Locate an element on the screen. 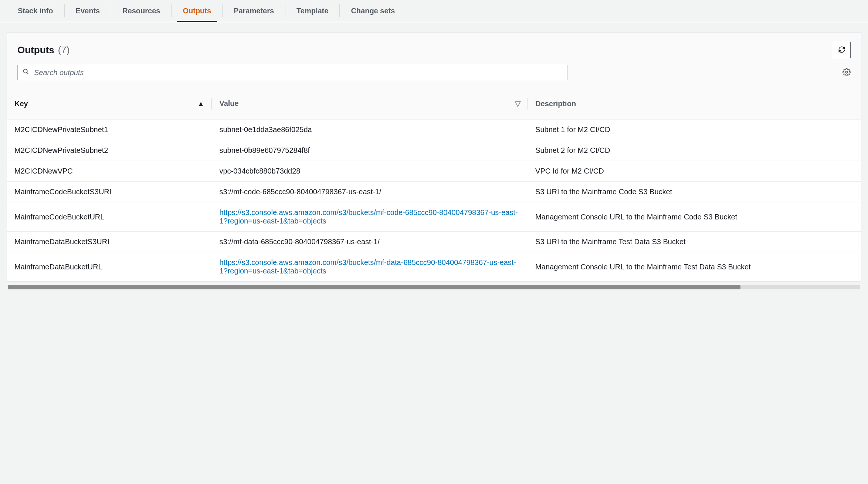 This screenshot has height=484, width=868. cell-value: s3://mf-data-685ccc90-804004798367-us-ea… is located at coordinates (370, 242).